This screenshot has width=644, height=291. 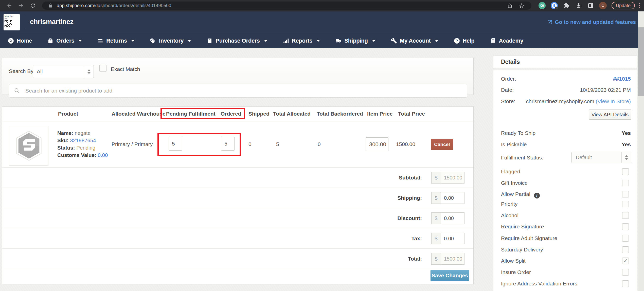 I want to click on nav-shipping: Shipping, so click(x=355, y=41).